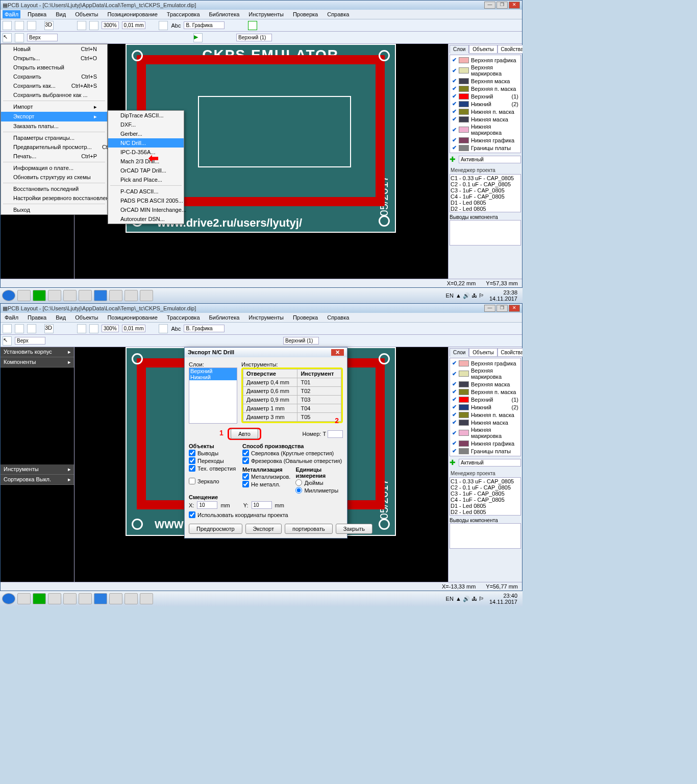 The image size is (697, 784). Describe the element at coordinates (54, 49) in the screenshot. I see `menu-item: НовыйCtrl+N` at that location.